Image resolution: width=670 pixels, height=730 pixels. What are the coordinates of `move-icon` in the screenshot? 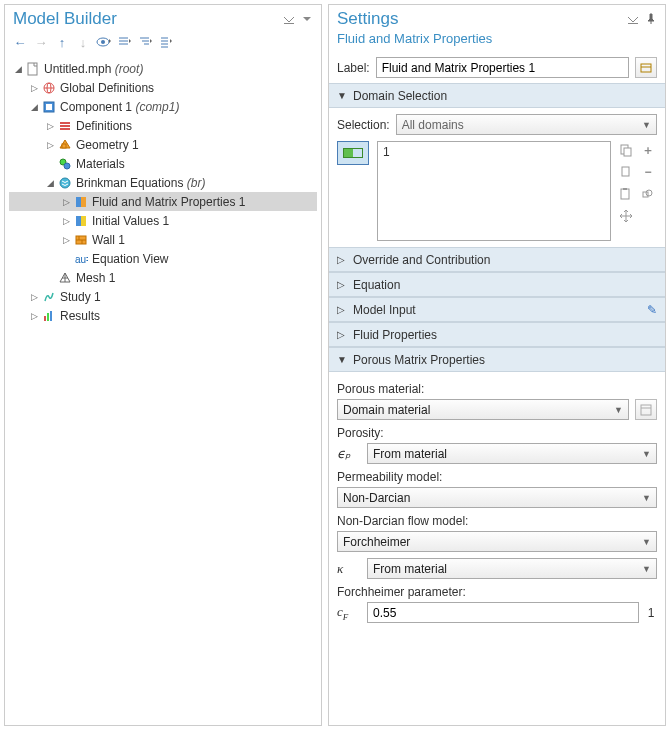 It's located at (626, 216).